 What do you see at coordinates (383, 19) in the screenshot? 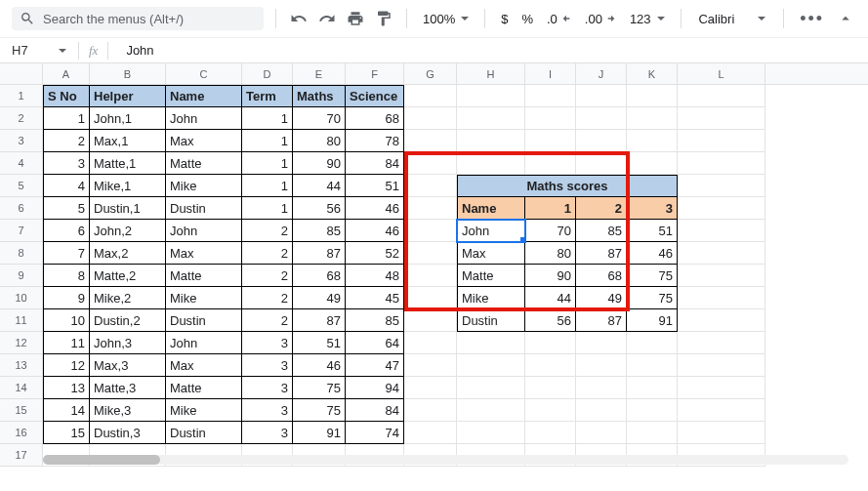
I see `paint-format-button` at bounding box center [383, 19].